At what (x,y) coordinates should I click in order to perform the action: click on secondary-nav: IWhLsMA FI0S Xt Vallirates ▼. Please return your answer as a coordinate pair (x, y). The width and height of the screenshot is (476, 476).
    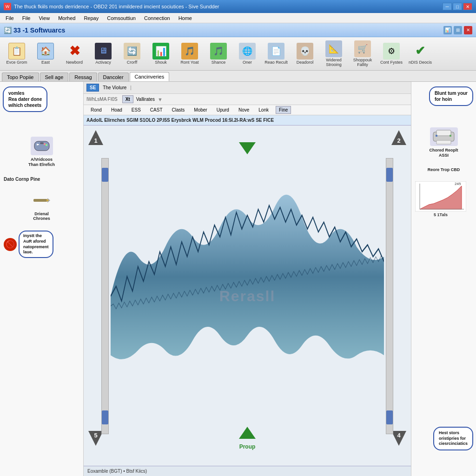
    Looking at the image, I should click on (247, 99).